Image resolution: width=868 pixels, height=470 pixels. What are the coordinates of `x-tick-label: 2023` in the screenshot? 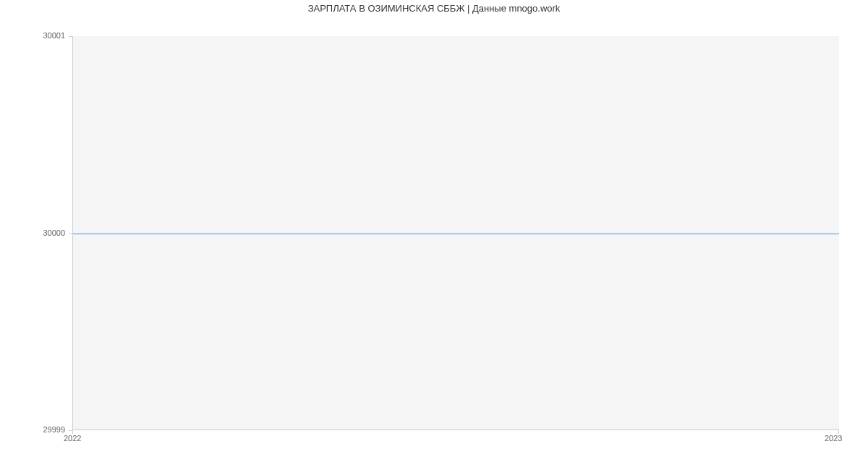 It's located at (833, 438).